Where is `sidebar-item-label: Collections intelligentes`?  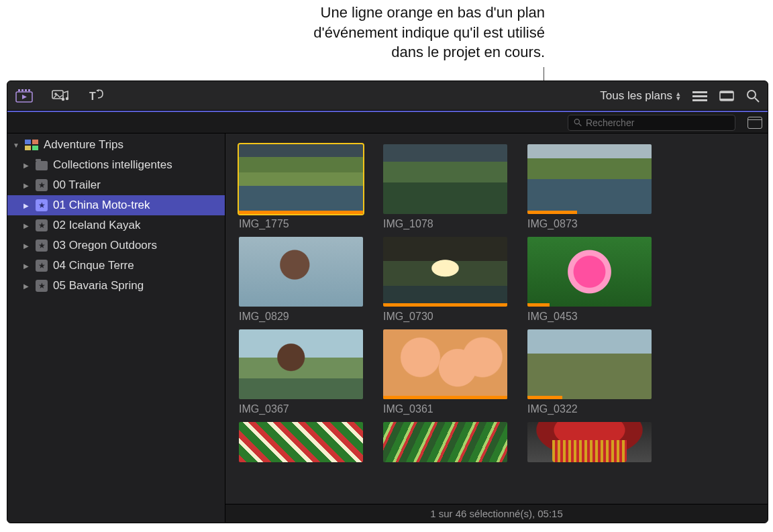 sidebar-item-label: Collections intelligentes is located at coordinates (113, 165).